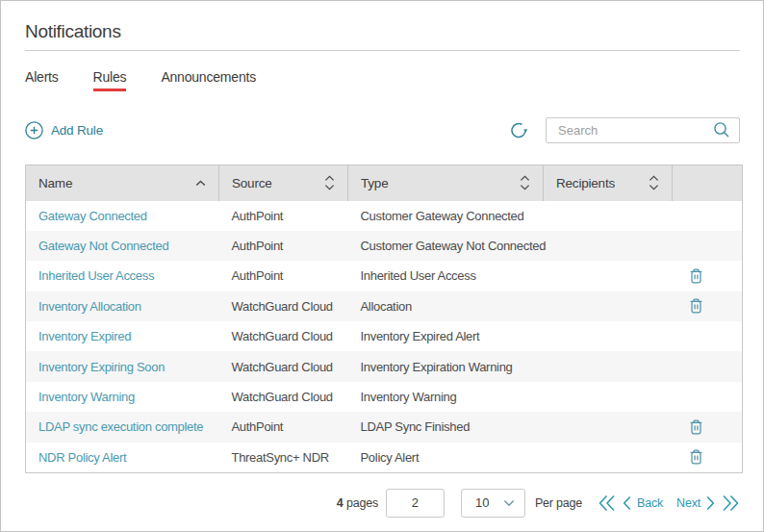 Image resolution: width=764 pixels, height=532 pixels. I want to click on table-row: Inventory ExpiredWatchGuard CloudInvento…, so click(385, 337).